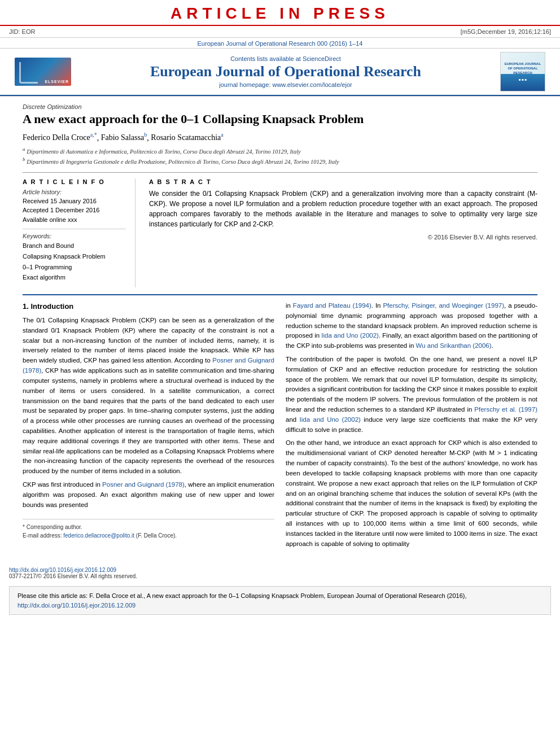 The image size is (560, 747). What do you see at coordinates (350, 335) in the screenshot?
I see `ref-iida: Iida and Uno (2002)` at bounding box center [350, 335].